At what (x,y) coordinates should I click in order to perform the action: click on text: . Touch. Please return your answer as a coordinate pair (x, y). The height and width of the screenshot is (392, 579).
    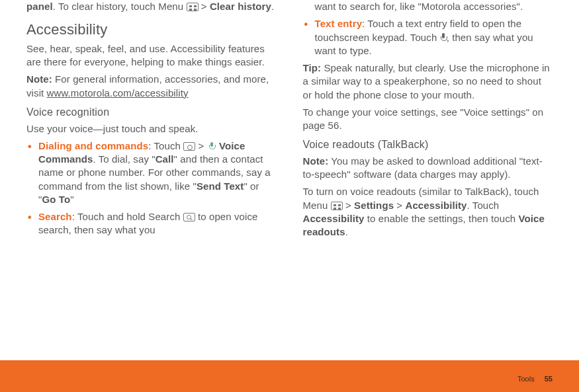
    Looking at the image, I should click on (483, 205).